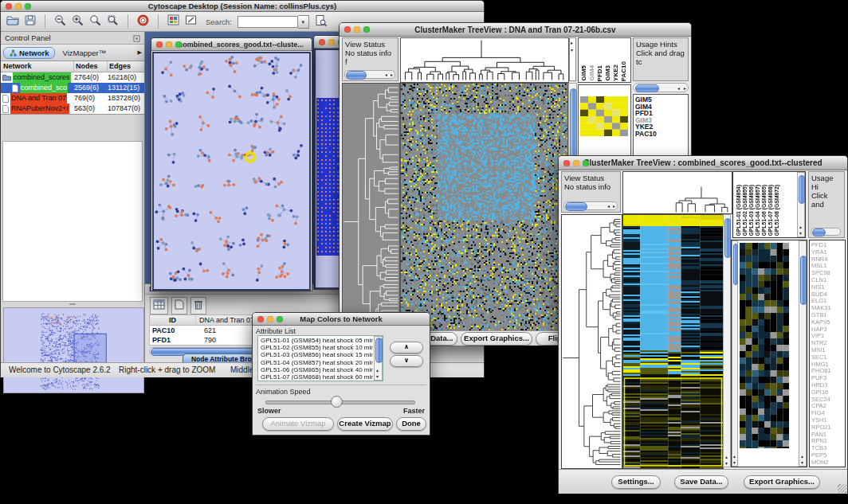  Describe the element at coordinates (515, 30) in the screenshot. I see `treeview1-titlebar: ClusterMaker TreeView : DNA and Tran 07-…` at that location.